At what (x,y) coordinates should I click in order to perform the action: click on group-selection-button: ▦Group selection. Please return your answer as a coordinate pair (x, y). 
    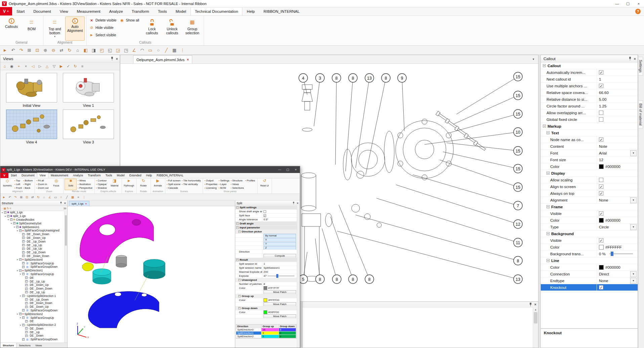
    Looking at the image, I should click on (192, 29).